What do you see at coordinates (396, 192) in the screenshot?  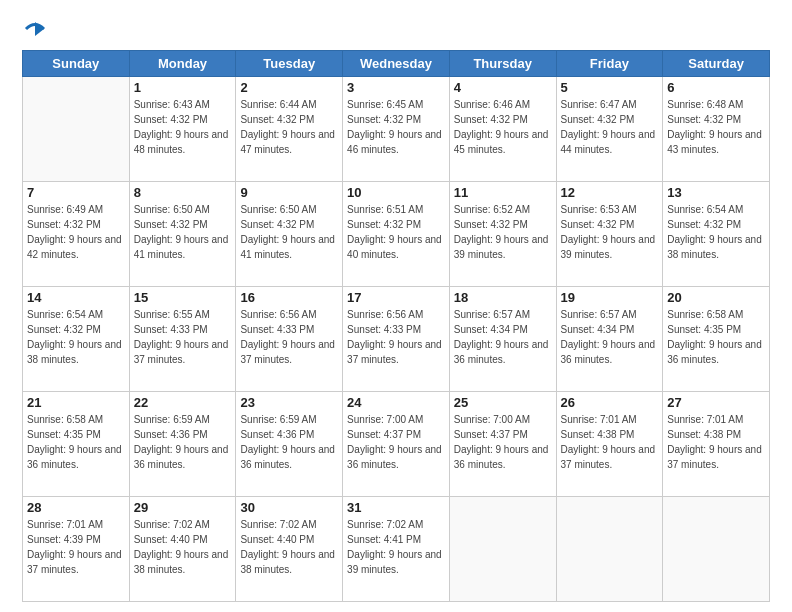 I see `day-number: 10` at bounding box center [396, 192].